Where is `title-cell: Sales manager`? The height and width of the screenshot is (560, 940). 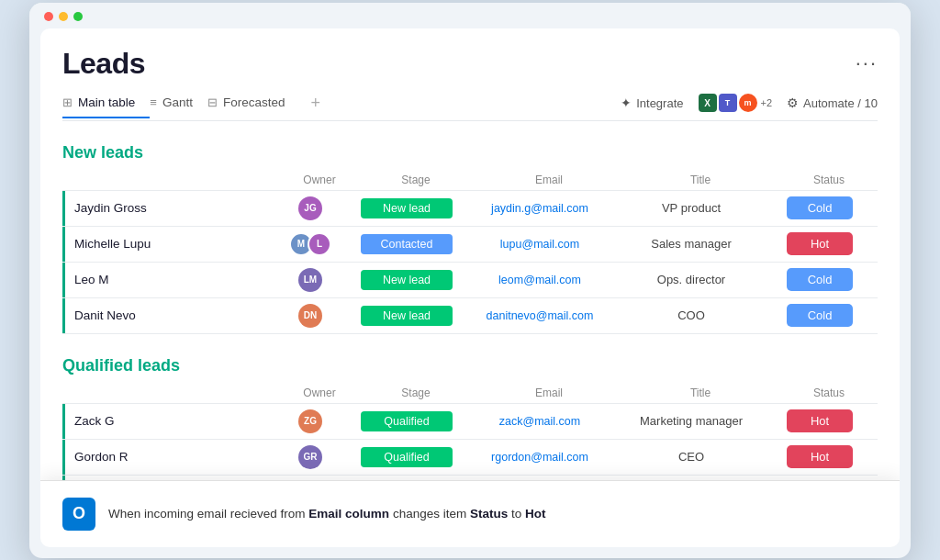
title-cell: Sales manager is located at coordinates (691, 244).